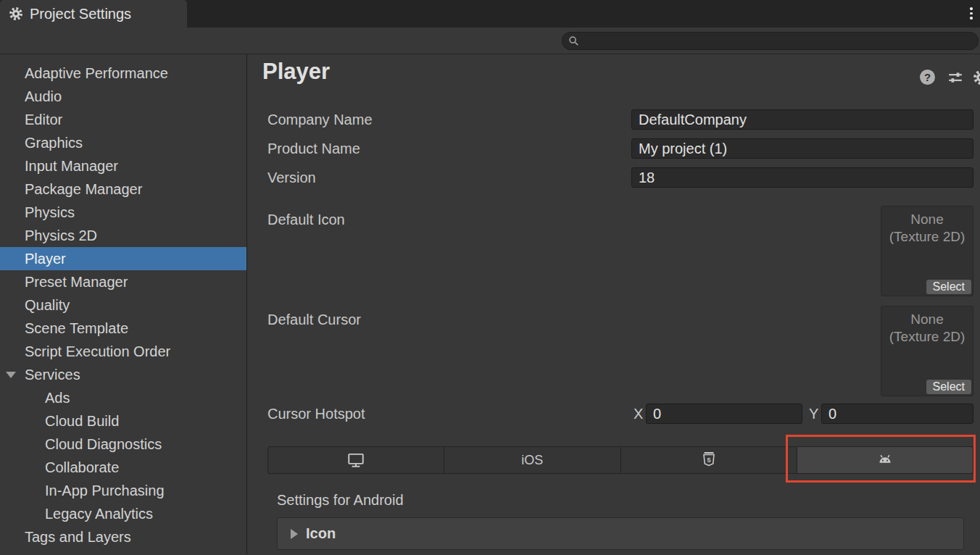 Image resolution: width=980 pixels, height=555 pixels. Describe the element at coordinates (724, 414) in the screenshot. I see `cursor-hotspot-x-input` at that location.